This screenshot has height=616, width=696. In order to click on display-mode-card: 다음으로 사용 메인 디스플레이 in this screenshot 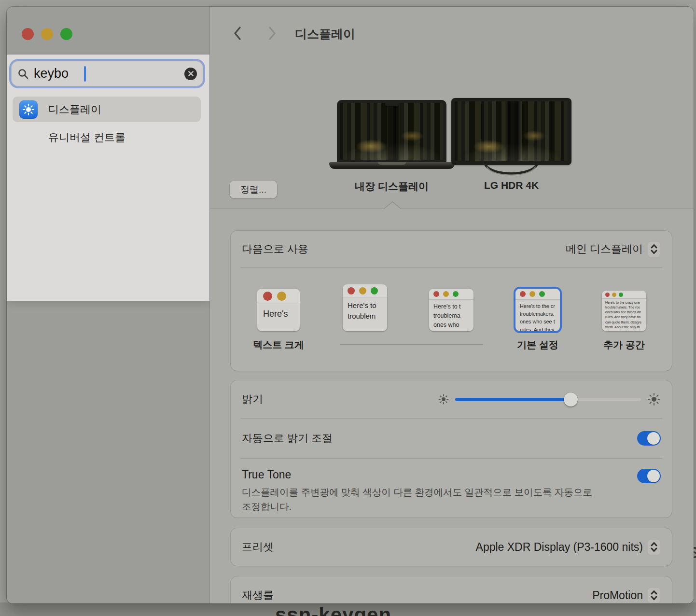, I will do `click(451, 301)`.